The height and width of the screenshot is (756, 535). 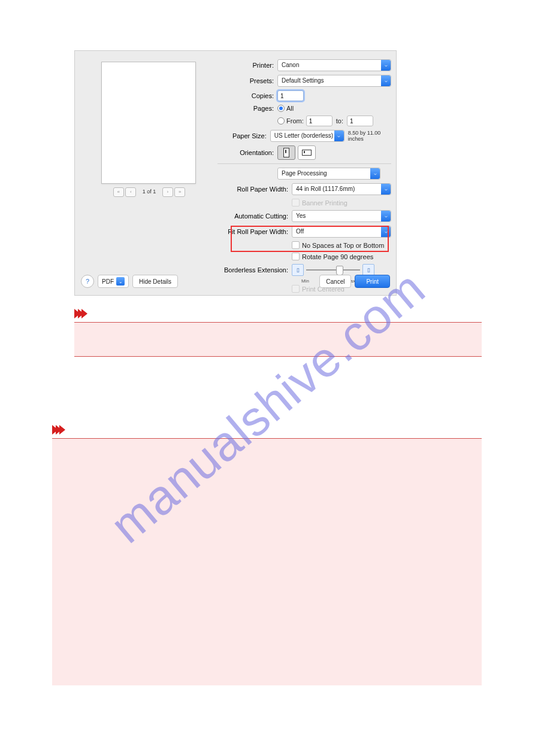 What do you see at coordinates (255, 270) in the screenshot?
I see `borderless-ext-label: Borderless Extension:` at bounding box center [255, 270].